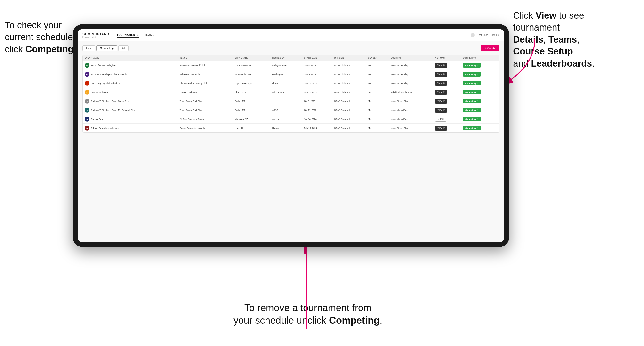  Describe the element at coordinates (150, 35) in the screenshot. I see `nav-teams: TEAMS` at that location.